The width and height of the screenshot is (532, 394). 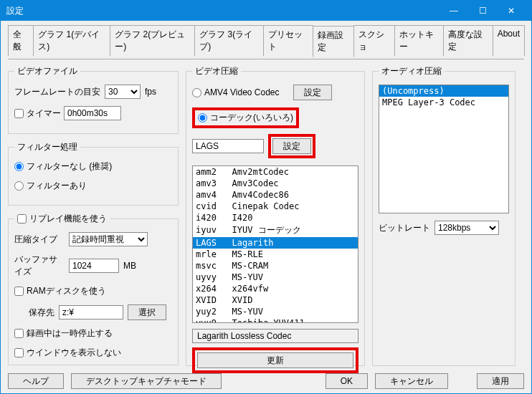 What do you see at coordinates (500, 381) in the screenshot?
I see `apply-button: 適用` at bounding box center [500, 381].